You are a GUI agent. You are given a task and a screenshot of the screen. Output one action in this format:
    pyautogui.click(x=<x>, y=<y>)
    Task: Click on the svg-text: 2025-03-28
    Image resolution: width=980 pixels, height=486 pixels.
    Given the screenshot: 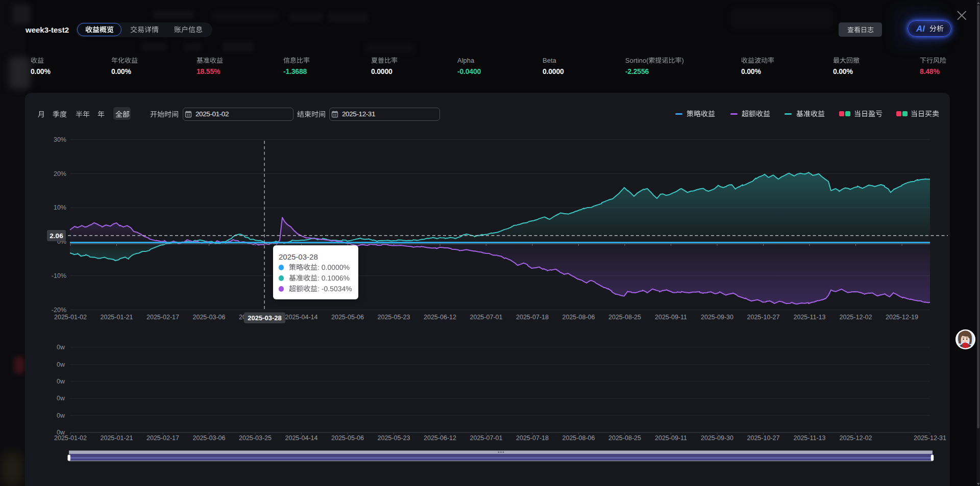 What is the action you would take?
    pyautogui.click(x=264, y=318)
    